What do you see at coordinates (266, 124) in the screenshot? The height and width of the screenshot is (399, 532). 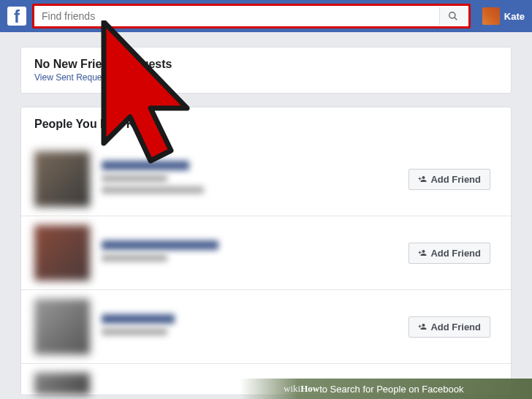 I see `pymk-title: People You May Know` at bounding box center [266, 124].